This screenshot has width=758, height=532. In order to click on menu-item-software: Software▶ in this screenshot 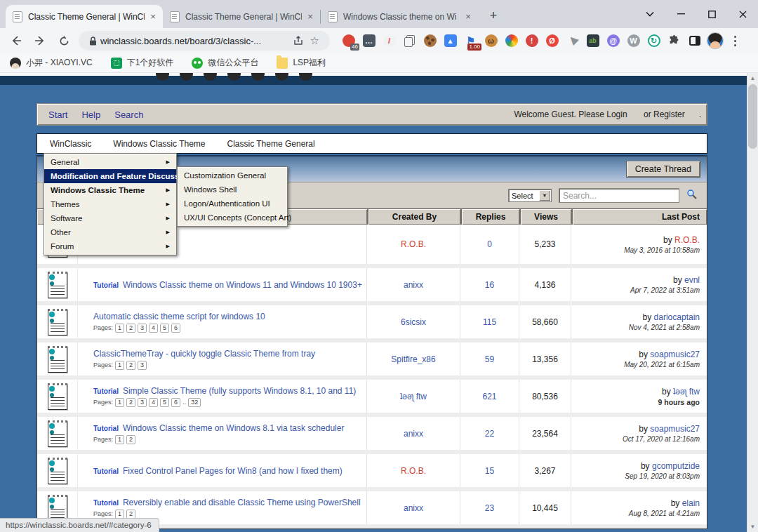, I will do `click(110, 218)`.